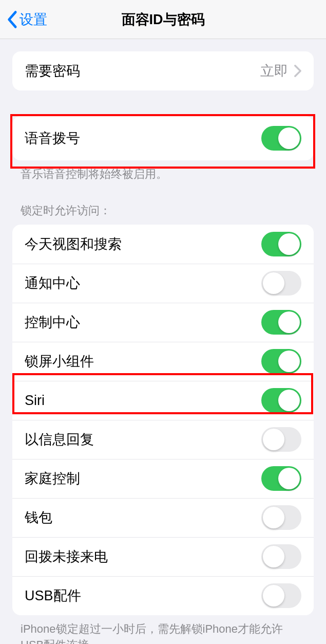 The width and height of the screenshot is (326, 644). Describe the element at coordinates (274, 71) in the screenshot. I see `cell-value: 立即` at that location.